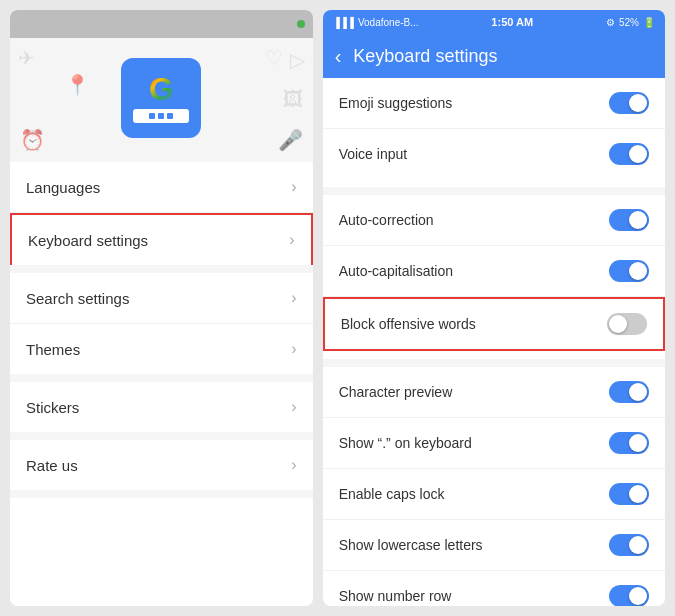 The width and height of the screenshot is (675, 616). What do you see at coordinates (52, 408) in the screenshot?
I see `menu-item-stickers-label: Stickers` at bounding box center [52, 408].